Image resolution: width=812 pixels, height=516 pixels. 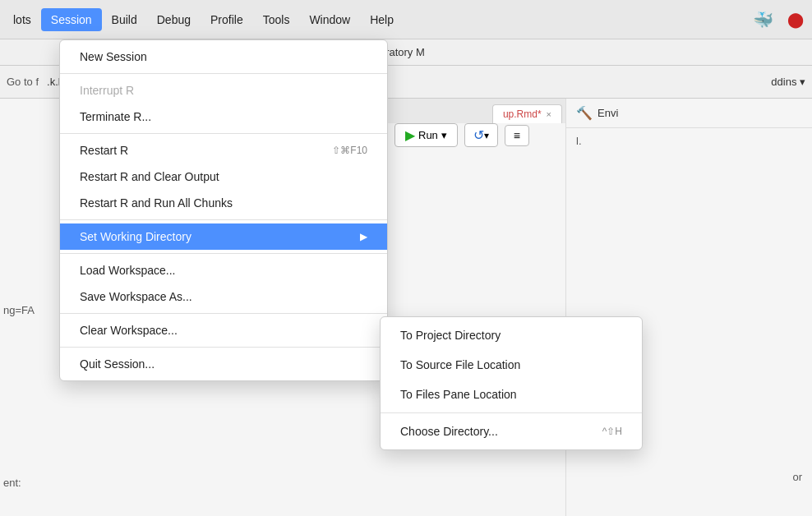 I want to click on submenu-arrow-icon: ▶, so click(x=363, y=237).